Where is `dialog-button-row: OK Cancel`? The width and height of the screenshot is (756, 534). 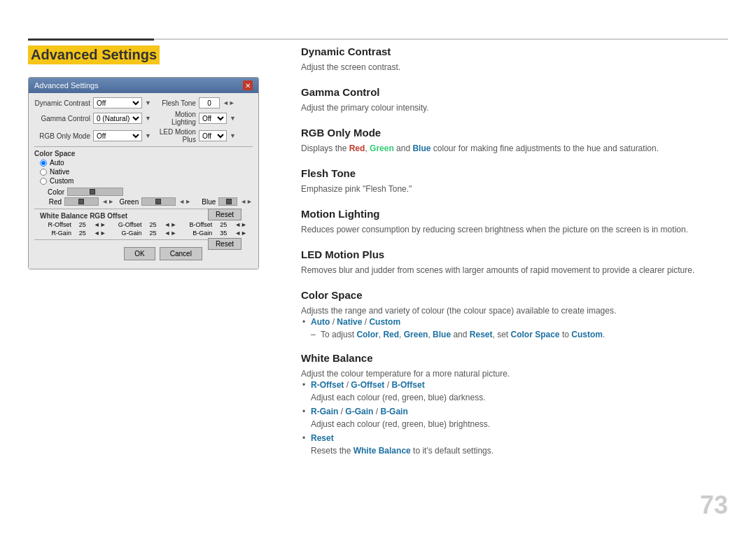 dialog-button-row: OK Cancel is located at coordinates (121, 253).